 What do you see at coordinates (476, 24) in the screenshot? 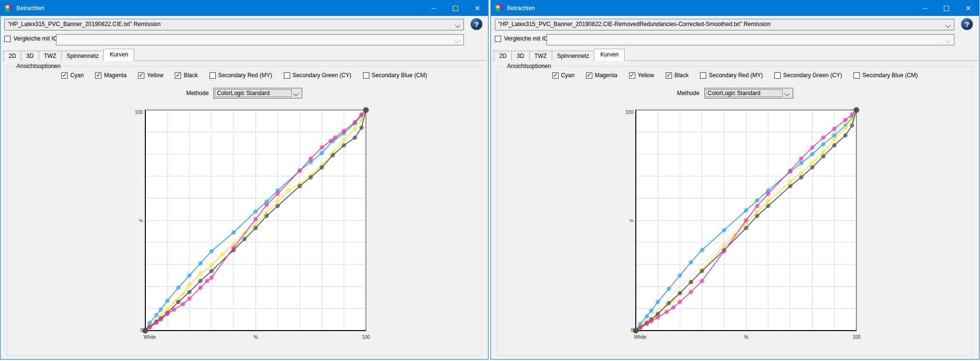
I see `help-icon: ?` at bounding box center [476, 24].